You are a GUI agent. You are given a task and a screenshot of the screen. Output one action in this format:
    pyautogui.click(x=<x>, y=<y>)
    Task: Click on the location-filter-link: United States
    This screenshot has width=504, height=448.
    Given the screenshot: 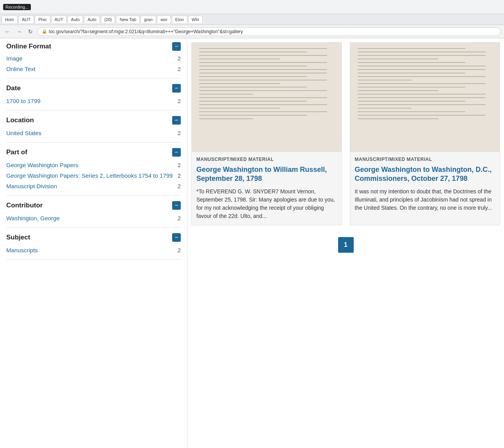 What is the action you would take?
    pyautogui.click(x=24, y=133)
    